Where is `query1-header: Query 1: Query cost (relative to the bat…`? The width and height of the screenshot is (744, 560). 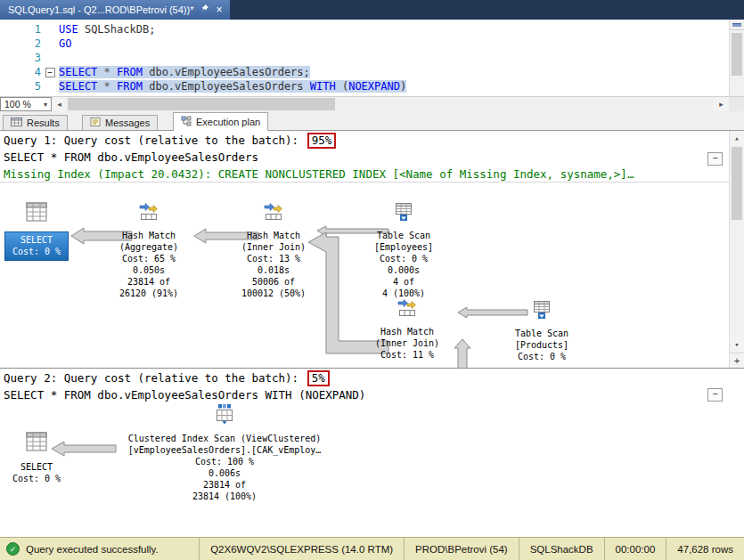
query1-header: Query 1: Query cost (relative to the bat… is located at coordinates (364, 157).